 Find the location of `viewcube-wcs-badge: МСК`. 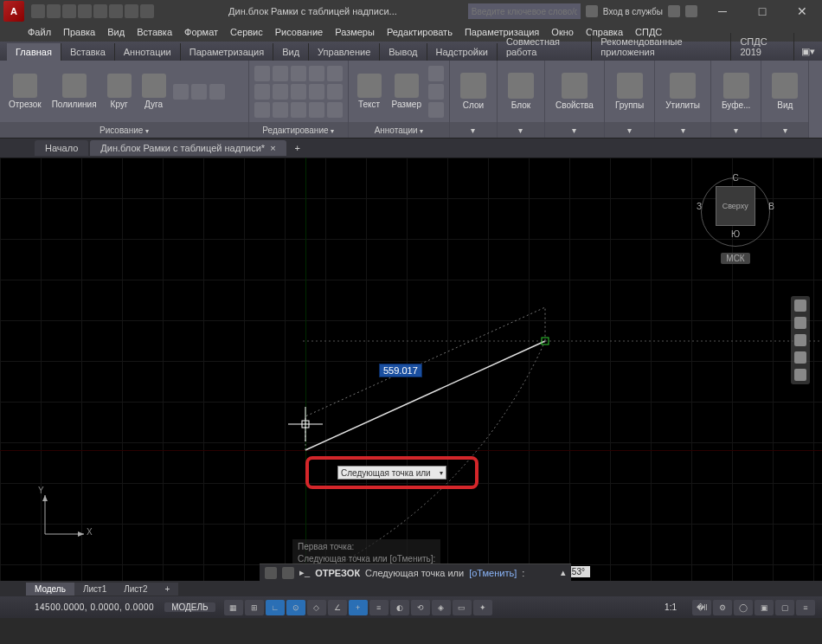

viewcube-wcs-badge: МСК is located at coordinates (735, 258).